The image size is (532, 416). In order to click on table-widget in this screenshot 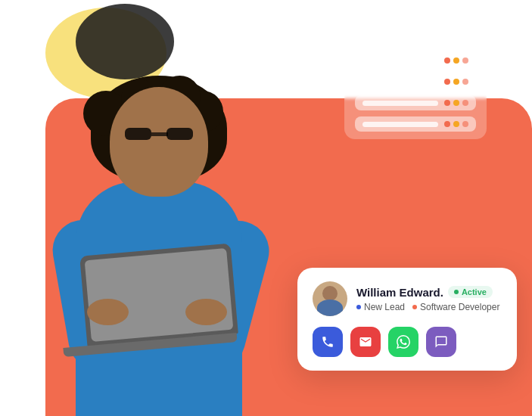, I will do `click(415, 92)`.